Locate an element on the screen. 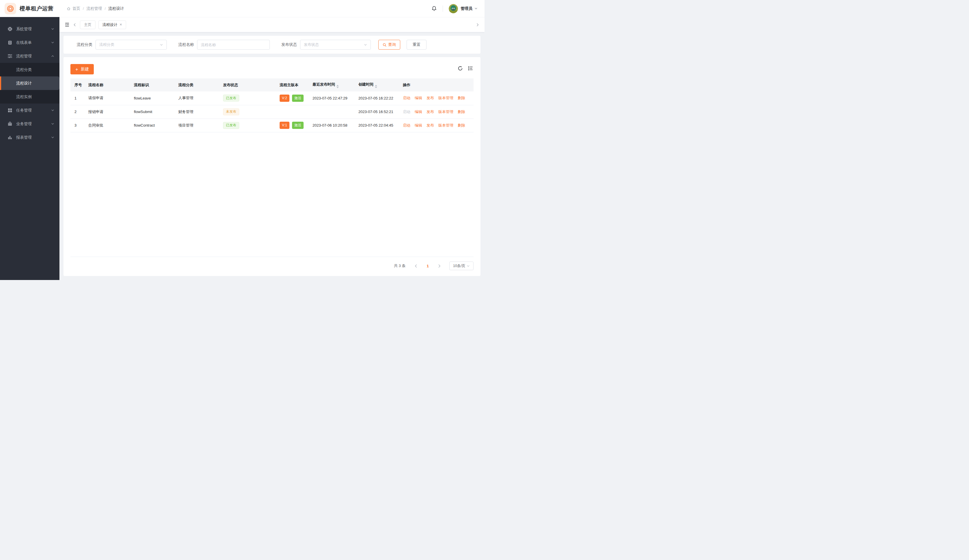  column-header: 流程主版本 is located at coordinates (293, 85).